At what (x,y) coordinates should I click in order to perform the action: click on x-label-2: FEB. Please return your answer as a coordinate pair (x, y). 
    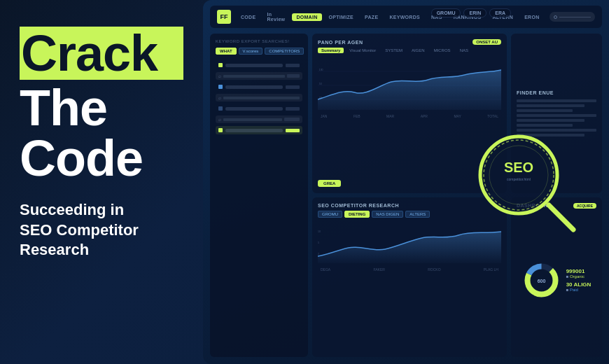
    Looking at the image, I should click on (357, 116).